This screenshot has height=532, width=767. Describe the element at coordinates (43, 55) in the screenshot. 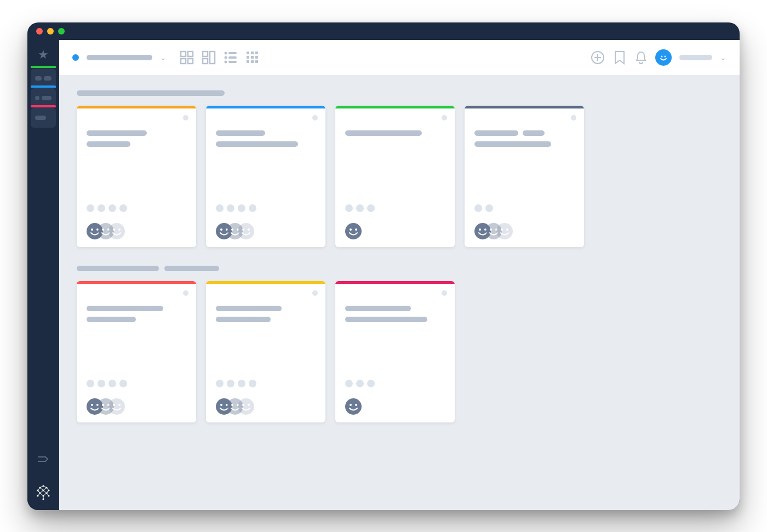

I see `favorites-star-icon: ★` at that location.